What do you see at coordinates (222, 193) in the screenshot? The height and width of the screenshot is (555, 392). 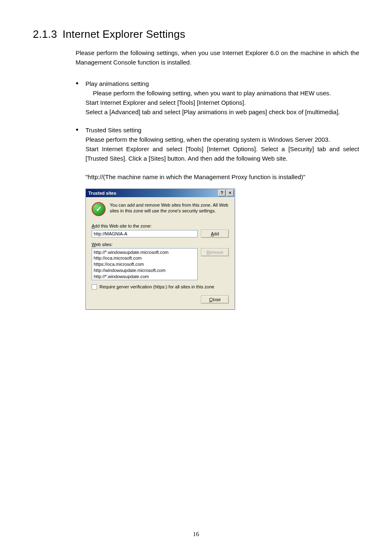 I see `help-icon: ?` at bounding box center [222, 193].